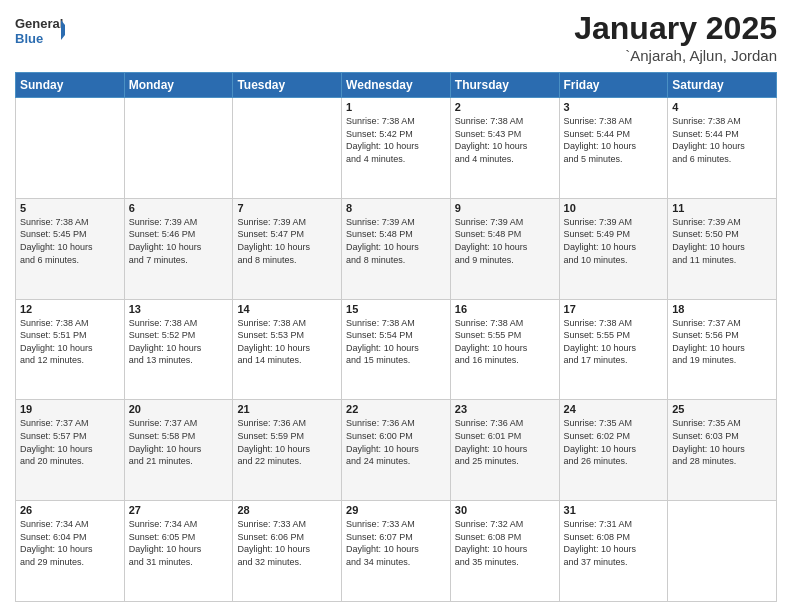 The width and height of the screenshot is (792, 612). What do you see at coordinates (722, 409) in the screenshot?
I see `day-number: 25` at bounding box center [722, 409].